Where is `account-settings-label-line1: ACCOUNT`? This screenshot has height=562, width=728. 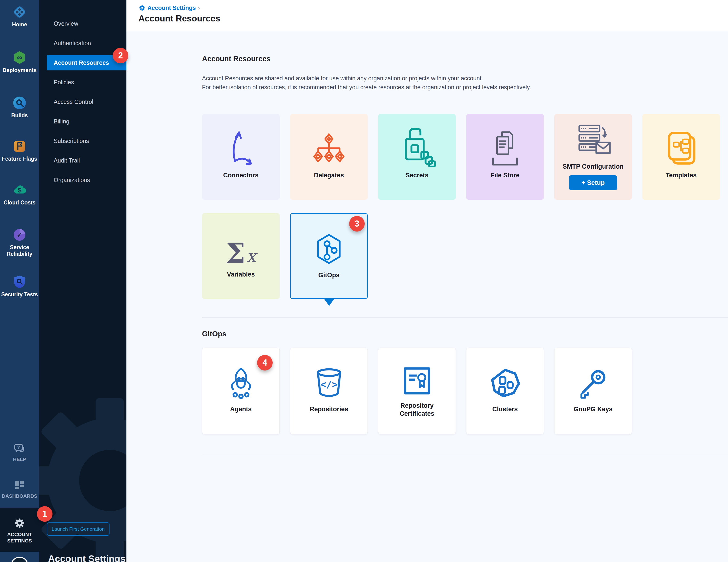 account-settings-label-line1: ACCOUNT is located at coordinates (19, 534).